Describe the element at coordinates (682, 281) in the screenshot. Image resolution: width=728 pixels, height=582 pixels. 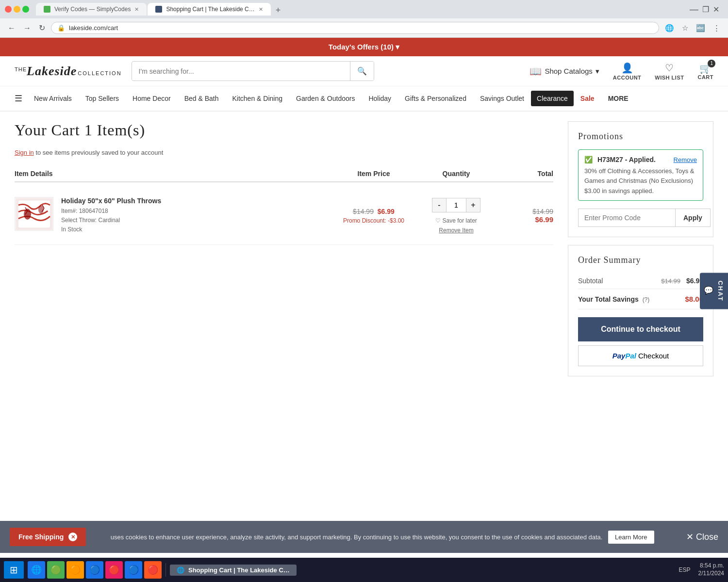
I see `subtotal-prices: $14.99 $6.99` at that location.